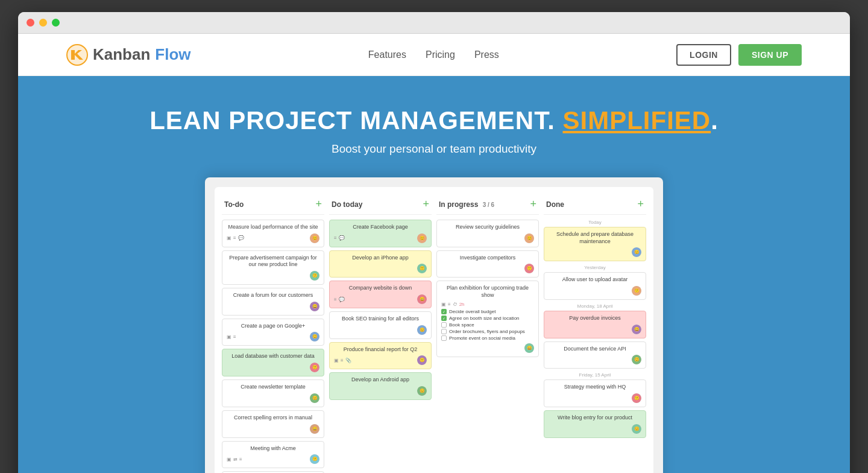 The width and height of the screenshot is (868, 473). I want to click on card-title: Prepare advertisement campaign for our n…, so click(273, 262).